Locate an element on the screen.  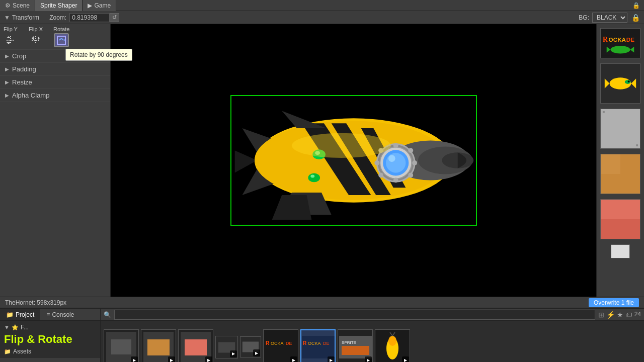
bg-label: BG: is located at coordinates (584, 18).